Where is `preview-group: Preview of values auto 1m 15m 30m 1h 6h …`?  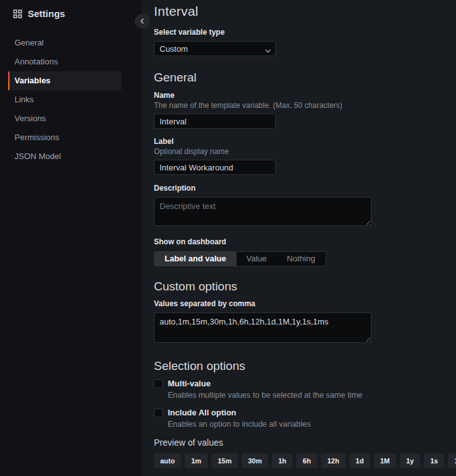 preview-group: Preview of values auto 1m 15m 30m 1h 6h … is located at coordinates (305, 453).